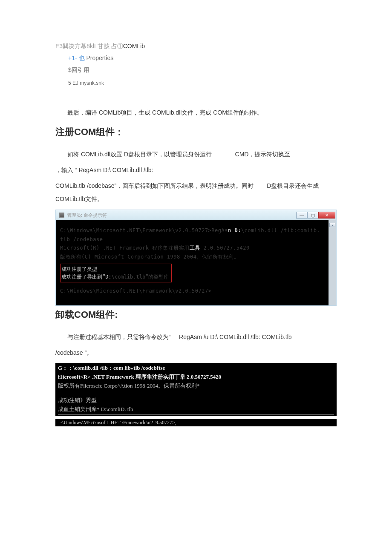  I want to click on cmd-icon, so click(62, 215).